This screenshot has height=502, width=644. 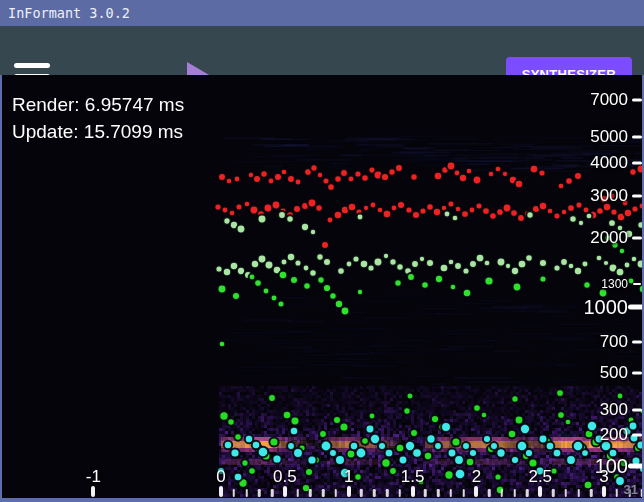 I want to click on window-title: InFormant 3.0.2, so click(x=69, y=13).